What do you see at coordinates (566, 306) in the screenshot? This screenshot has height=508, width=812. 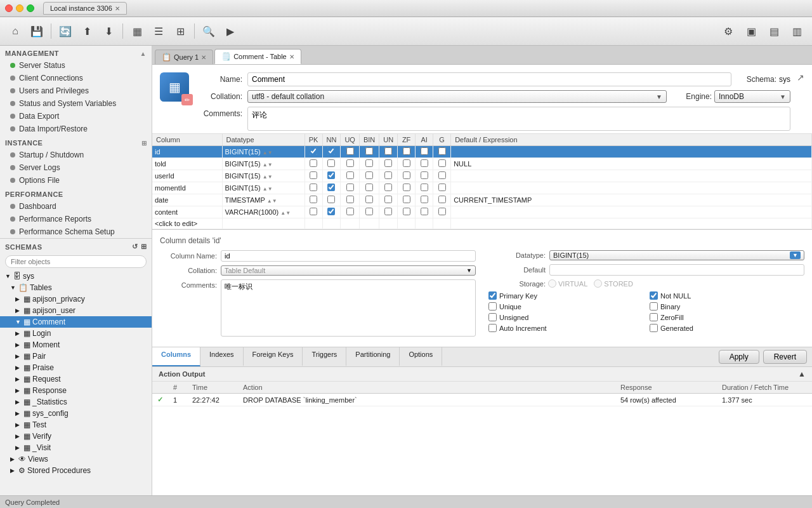 I see `unique-label: Unique` at bounding box center [566, 306].